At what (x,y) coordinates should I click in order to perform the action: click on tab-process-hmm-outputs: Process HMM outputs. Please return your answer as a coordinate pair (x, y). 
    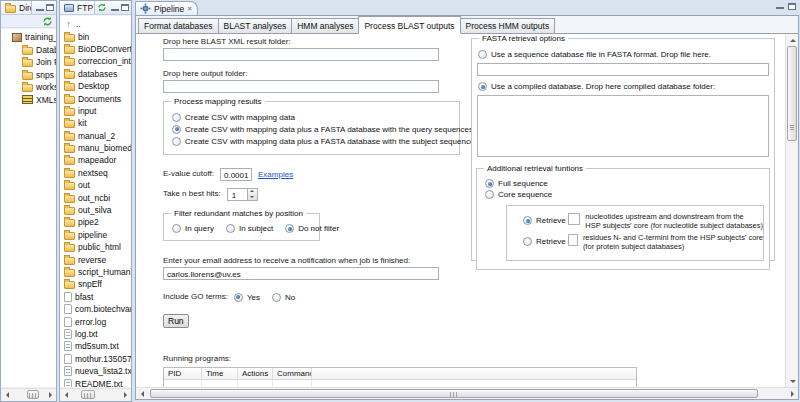
    Looking at the image, I should click on (508, 26).